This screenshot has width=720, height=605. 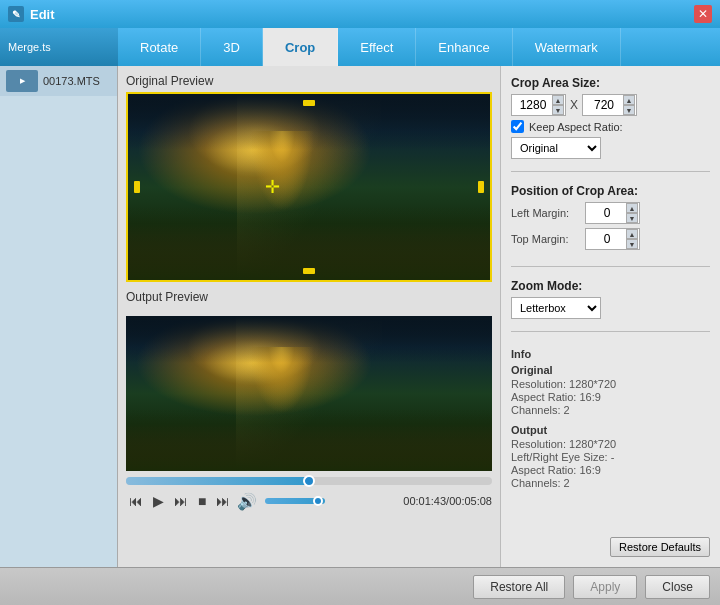 I want to click on out-eye-size: Left/Right Eye Size: -, so click(x=610, y=457).